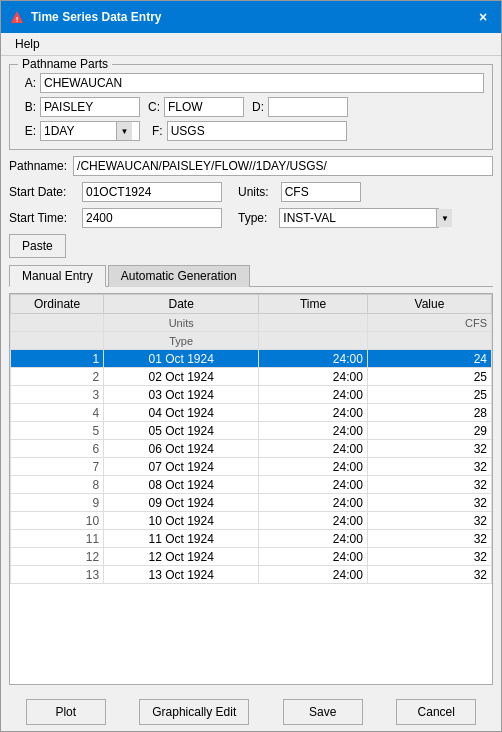 This screenshot has height=732, width=502. Describe the element at coordinates (444, 218) in the screenshot. I see `type-dropdown-arrow: ▼` at that location.